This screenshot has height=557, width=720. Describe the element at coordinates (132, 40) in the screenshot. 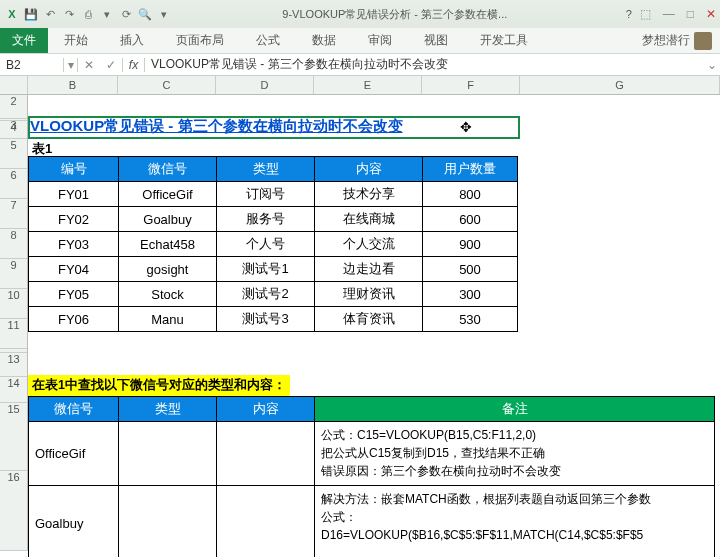

I see `tab-insert: 插入` at that location.